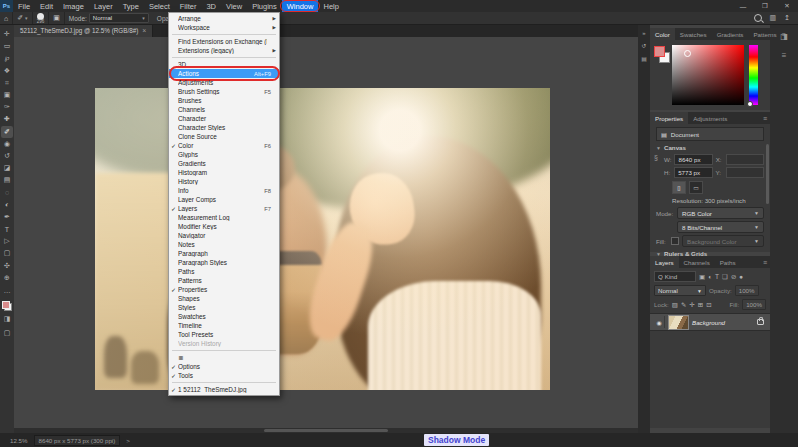 The width and height of the screenshot is (798, 447). What do you see at coordinates (750, 104) in the screenshot?
I see `hue-slider-marker` at bounding box center [750, 104].